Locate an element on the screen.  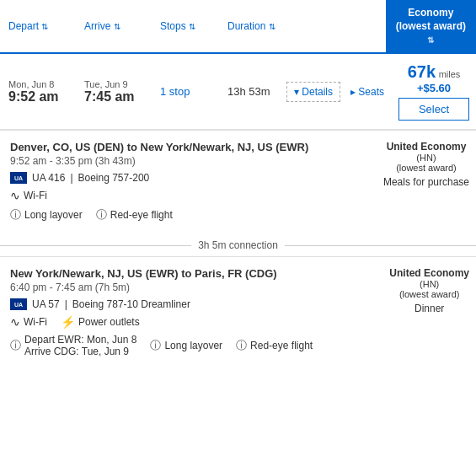
segment2-airline-logo: UA is located at coordinates (19, 304).